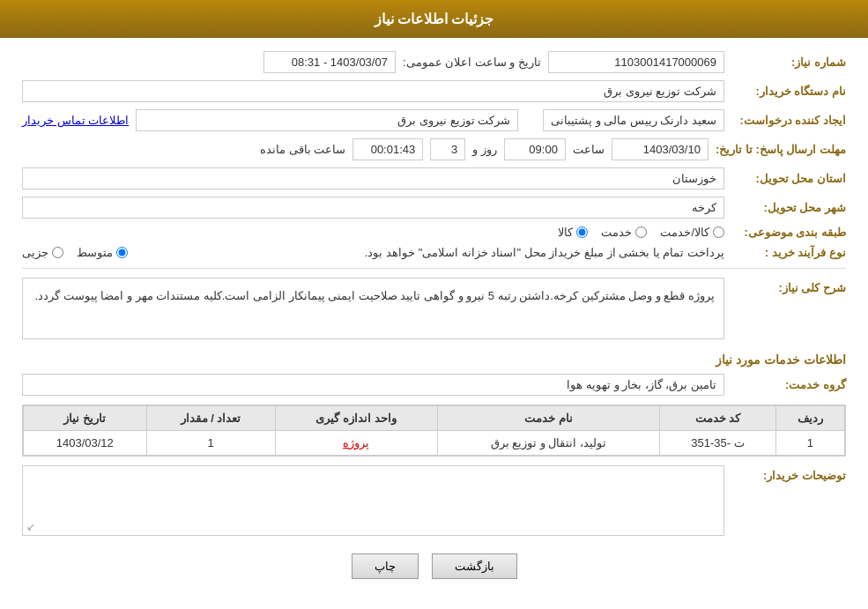  Describe the element at coordinates (434, 19) in the screenshot. I see `page-header: جزئیات اطلاعات نیاز` at that location.